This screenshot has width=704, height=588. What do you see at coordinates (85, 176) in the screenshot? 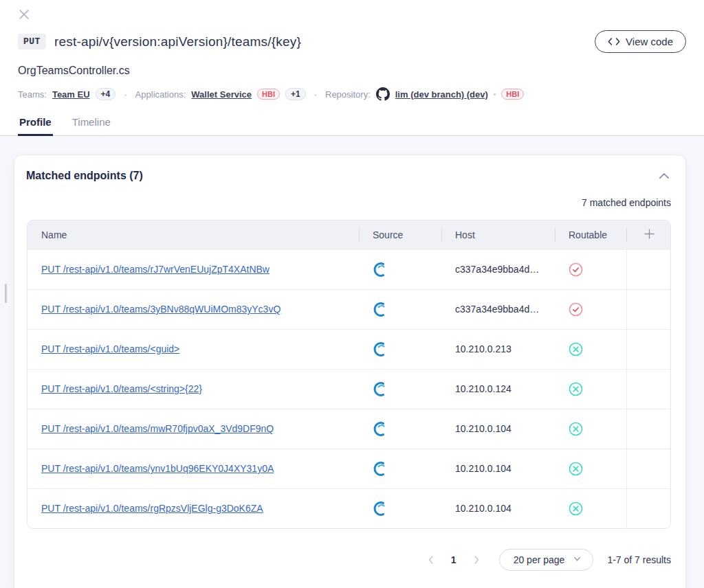
I see `card-title: Matched endpoints (7)` at bounding box center [85, 176].